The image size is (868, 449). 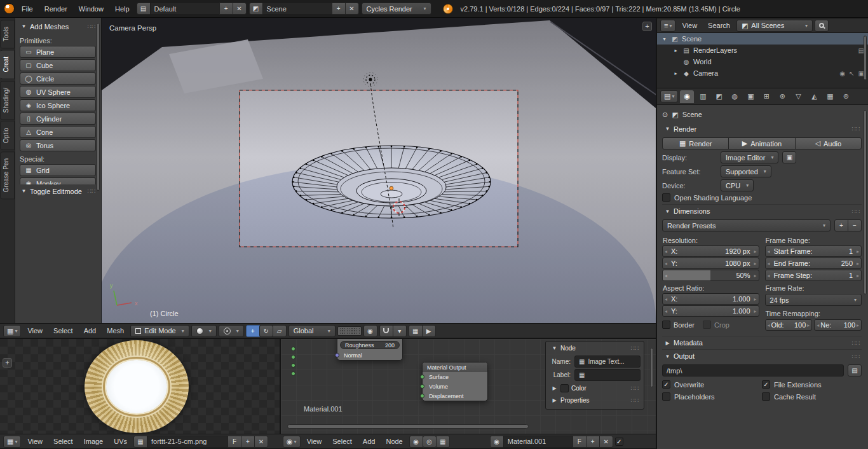 I want to click on node-editor: Roughness 200 Normal Material Output Sur…, so click(x=468, y=386).